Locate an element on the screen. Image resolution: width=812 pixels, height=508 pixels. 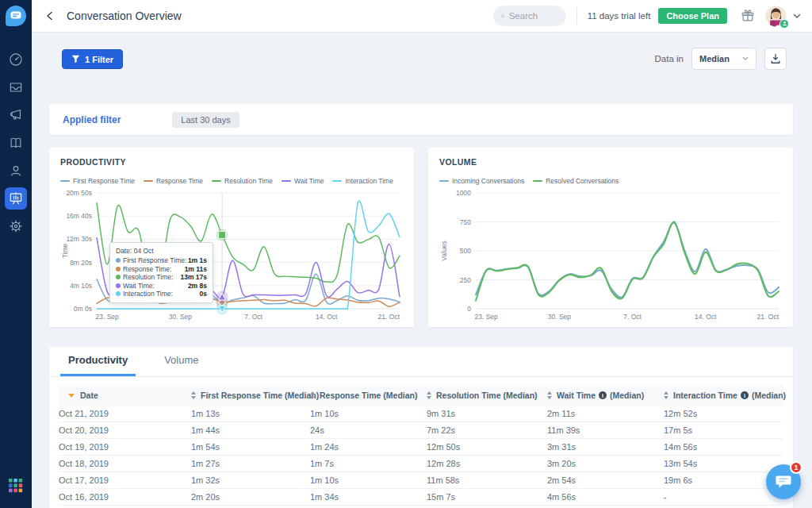
sidebar-item-contacts is located at coordinates (16, 171).